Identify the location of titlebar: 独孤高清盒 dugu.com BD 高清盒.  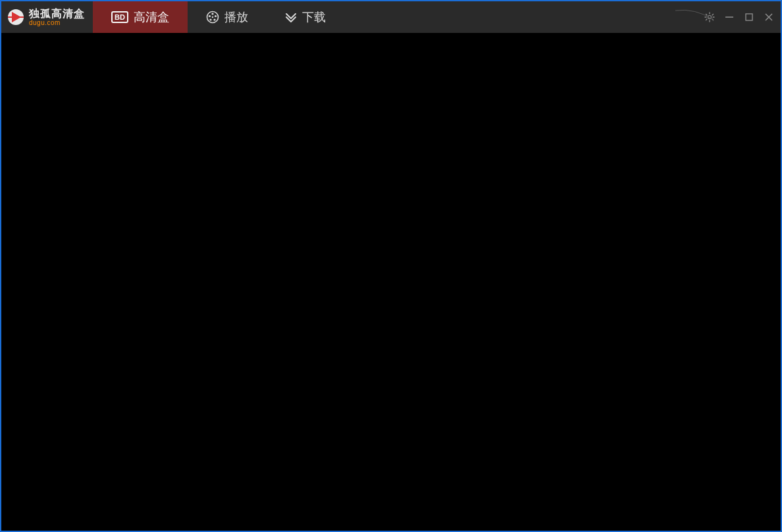
(391, 17).